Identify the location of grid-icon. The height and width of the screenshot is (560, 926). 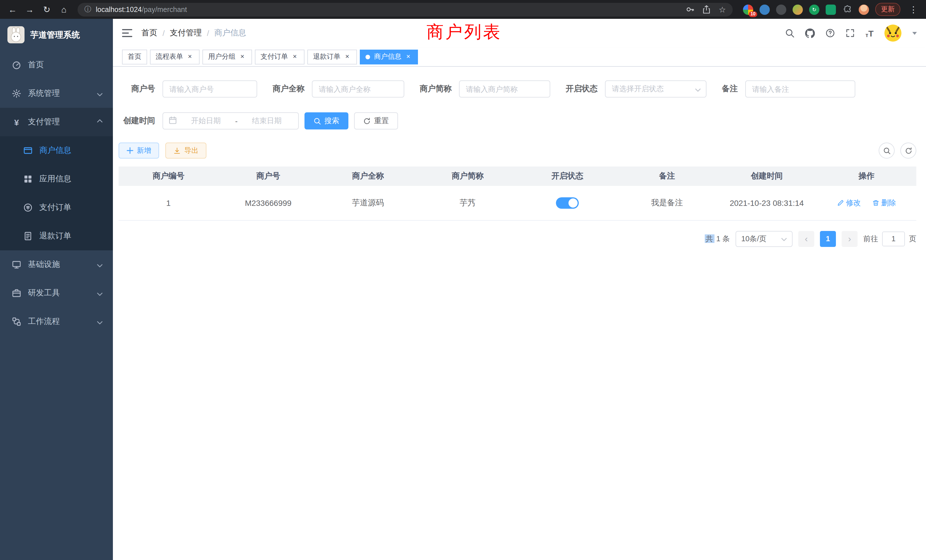
(28, 179).